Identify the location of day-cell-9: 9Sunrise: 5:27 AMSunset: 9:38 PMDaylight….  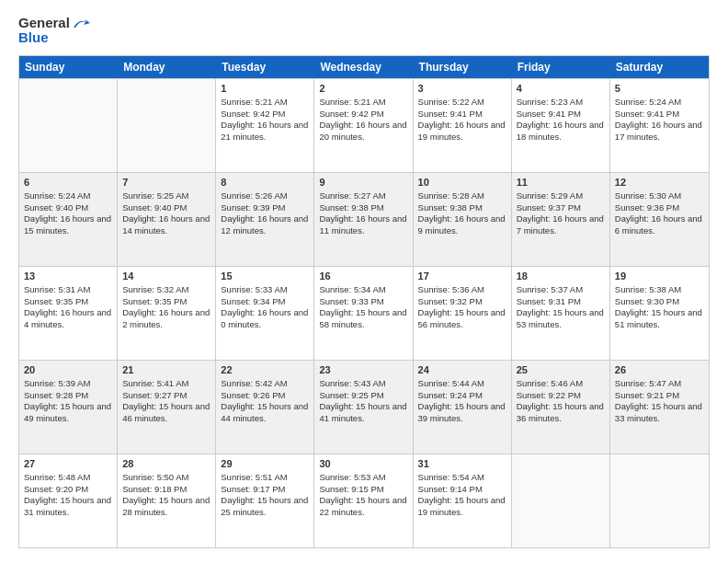
(364, 219).